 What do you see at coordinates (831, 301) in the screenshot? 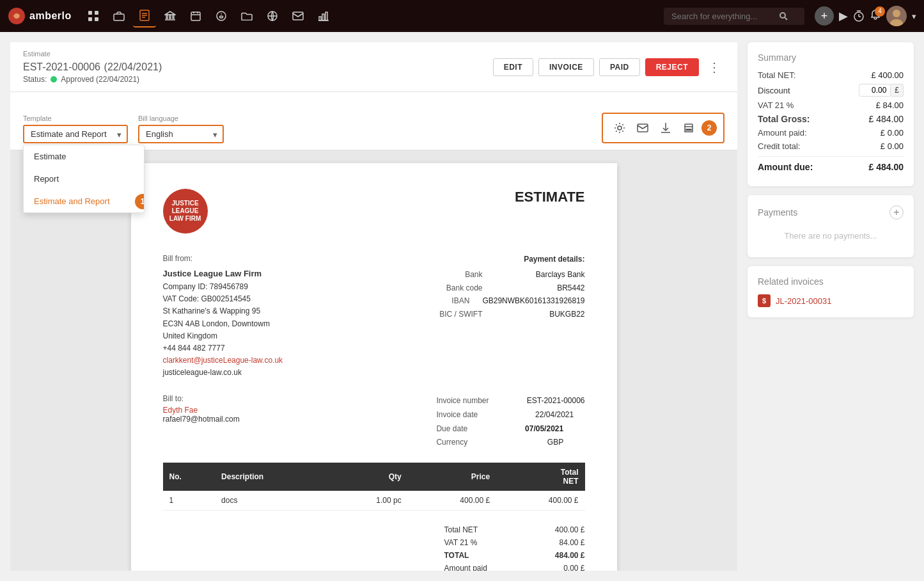
I see `related-invoice-item: $ JL-2021-00031` at bounding box center [831, 301].